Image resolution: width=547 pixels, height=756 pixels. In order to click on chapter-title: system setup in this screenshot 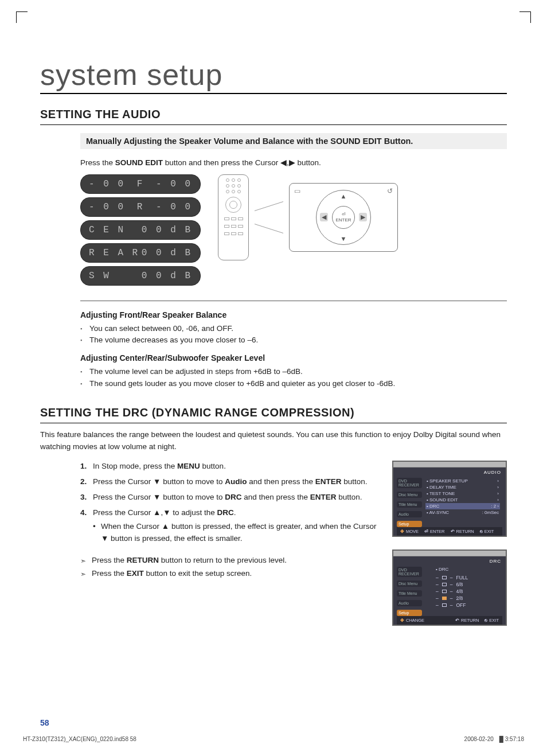, I will do `click(274, 76)`.